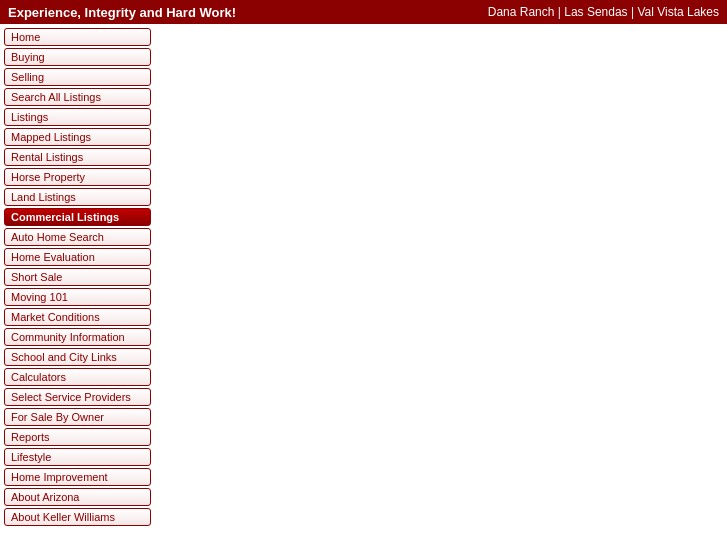 The height and width of the screenshot is (545, 727). I want to click on sidebar-item-for-sale-by-owner: For Sale By Owner, so click(78, 417).